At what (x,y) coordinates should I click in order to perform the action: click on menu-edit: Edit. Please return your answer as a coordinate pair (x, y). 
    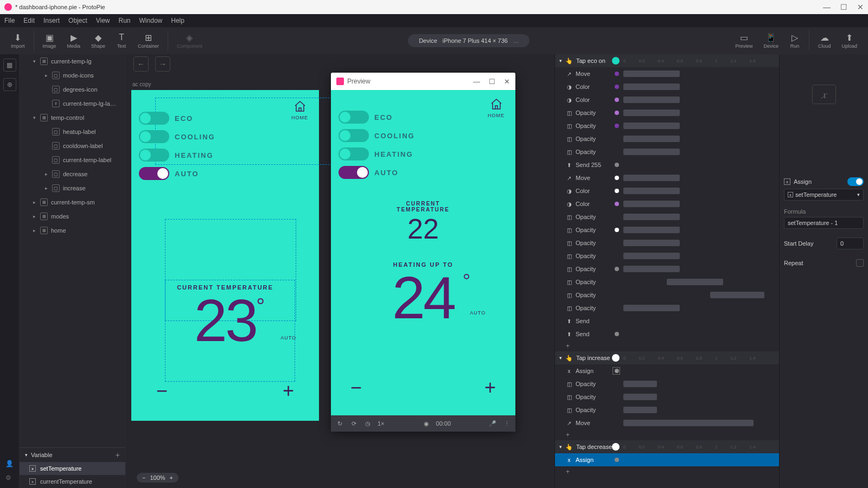
    Looking at the image, I should click on (29, 21).